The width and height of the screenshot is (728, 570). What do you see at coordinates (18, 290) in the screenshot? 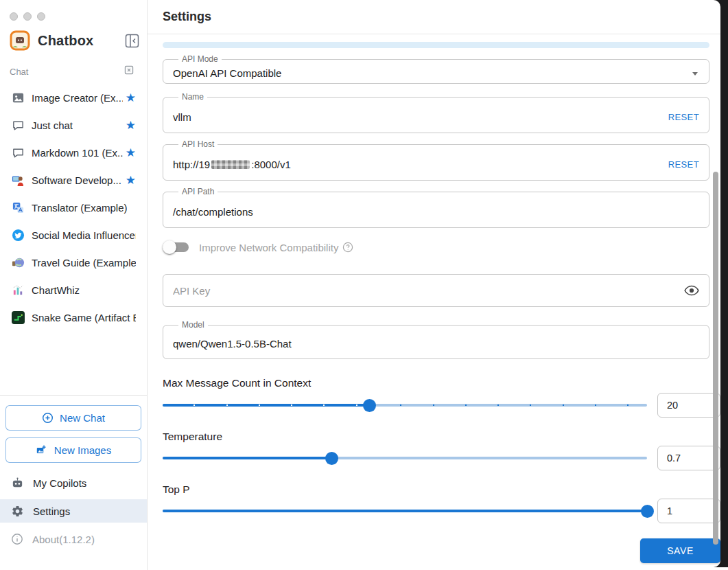
I see `bar-chart-icon` at bounding box center [18, 290].